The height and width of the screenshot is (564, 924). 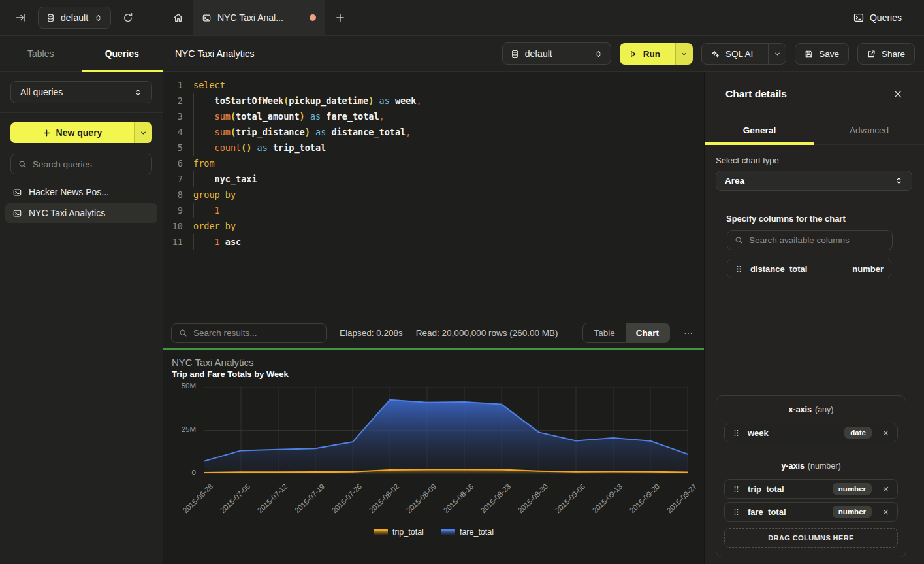 I want to click on legend-label: fare_total, so click(x=477, y=532).